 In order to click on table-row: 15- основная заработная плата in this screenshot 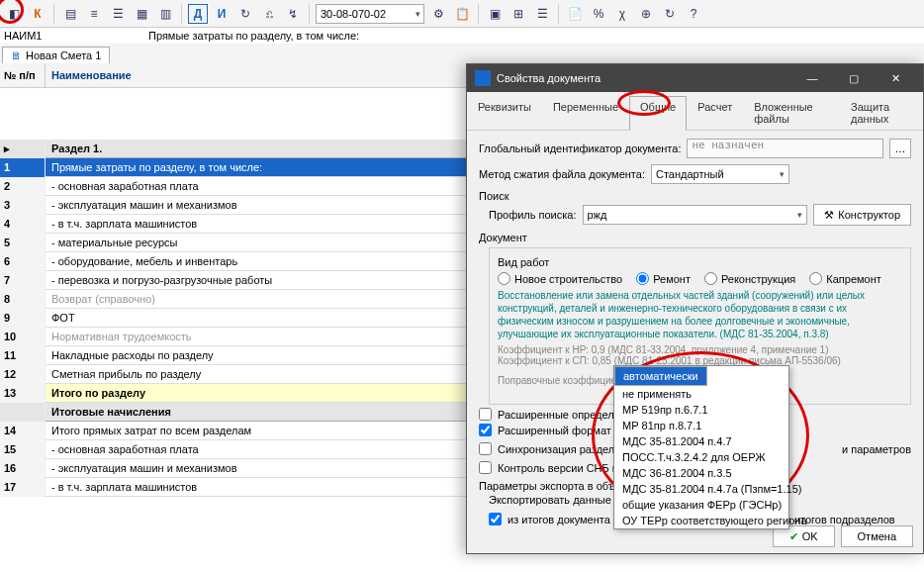, I will do `click(233, 449)`.